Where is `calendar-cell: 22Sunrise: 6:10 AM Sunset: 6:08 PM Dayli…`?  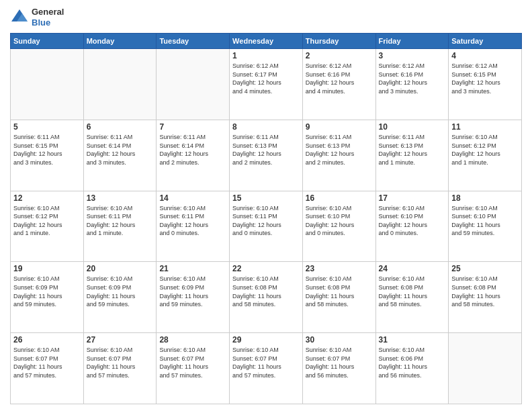
calendar-cell: 22Sunrise: 6:10 AM Sunset: 6:08 PM Dayli… is located at coordinates (266, 298).